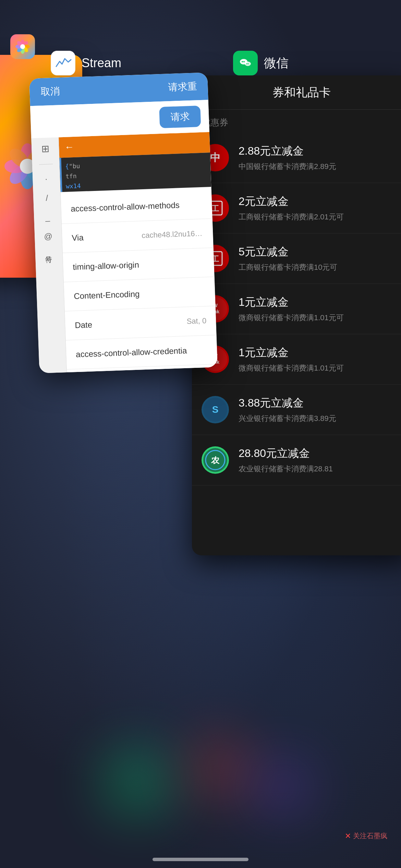 This screenshot has height=868, width=401. What do you see at coordinates (296, 309) in the screenshot?
I see `coupon-item-wbank1: W ank 1元立减金 微商银行储蓄卡消费满1.01元可` at bounding box center [296, 309].